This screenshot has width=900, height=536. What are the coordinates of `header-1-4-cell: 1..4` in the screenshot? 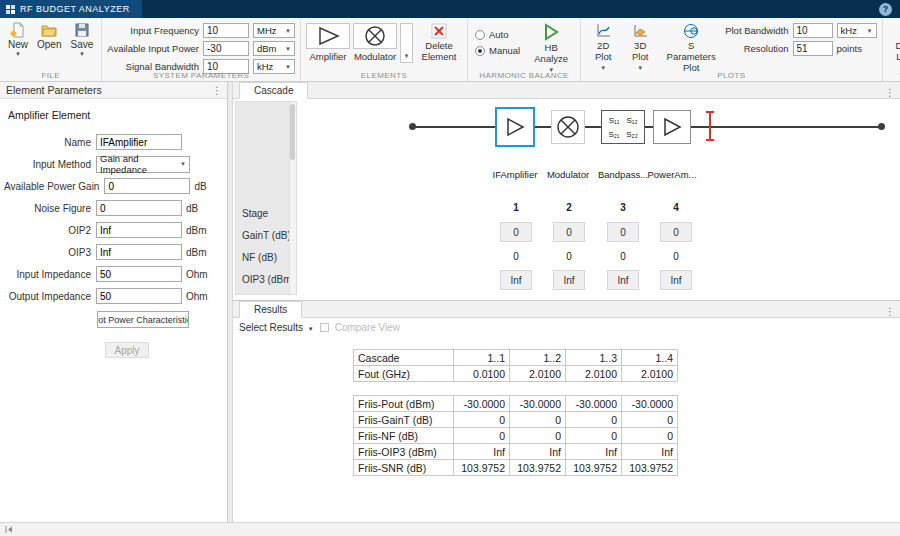 It's located at (650, 358).